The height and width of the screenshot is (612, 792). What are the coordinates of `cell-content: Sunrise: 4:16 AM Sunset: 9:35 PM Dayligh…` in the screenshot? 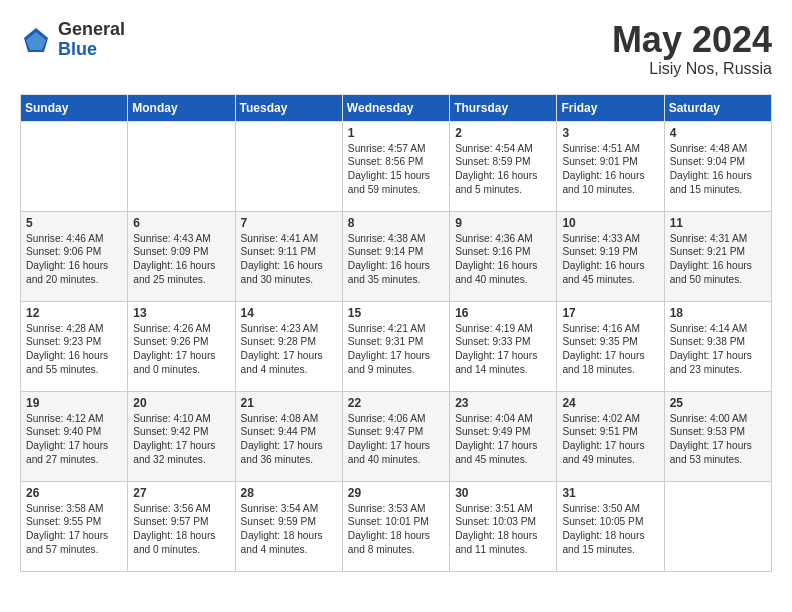 It's located at (610, 350).